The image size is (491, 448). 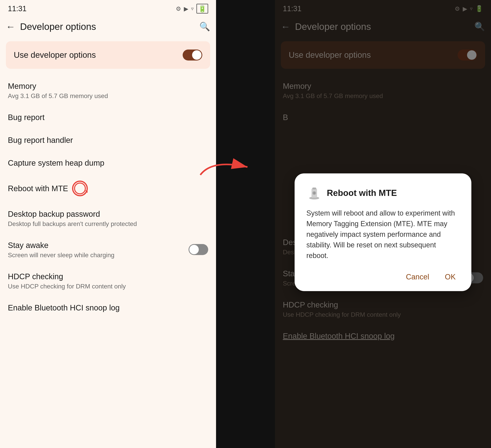 I want to click on list-item: HDCP checking Use HDCP checking for DRM …, so click(x=108, y=281).